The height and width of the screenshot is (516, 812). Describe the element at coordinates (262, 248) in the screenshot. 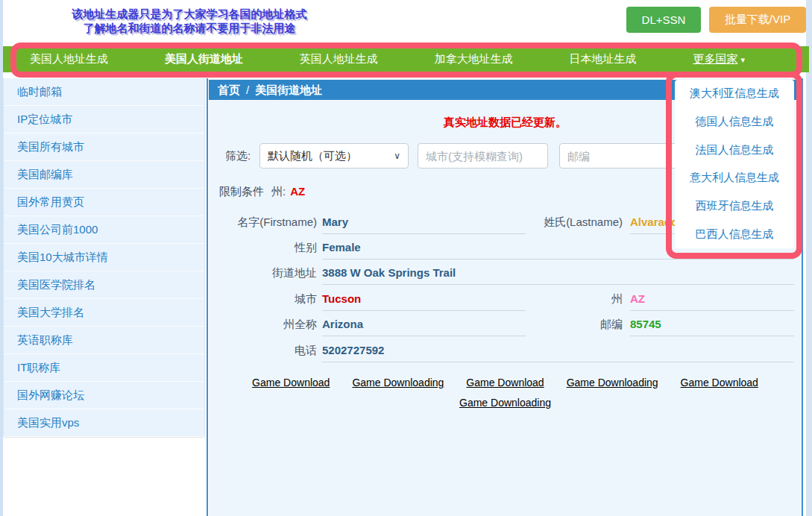

I see `gender-label: 性别` at that location.